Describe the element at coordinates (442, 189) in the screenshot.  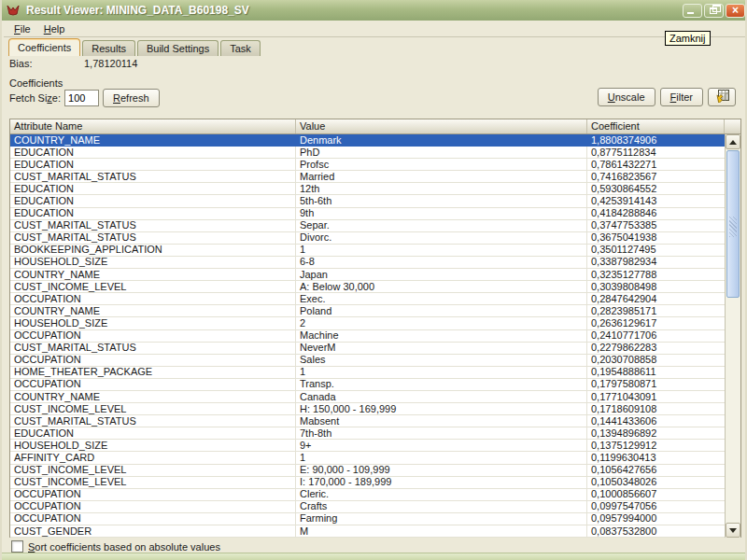
I see `table-cell-value: 12th` at that location.